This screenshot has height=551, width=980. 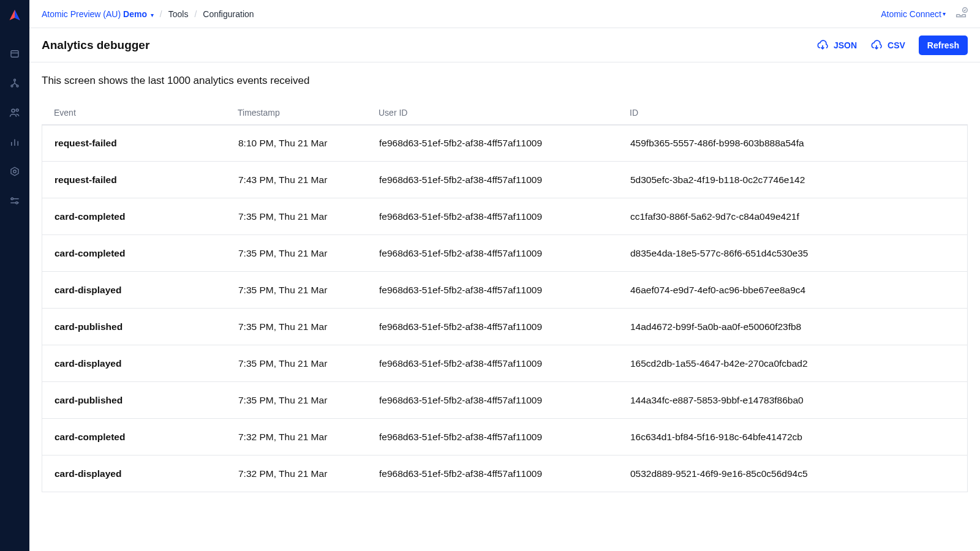 I want to click on cell-id: 16c634d1-bf84-5f16-918c-64bfe41472cb, so click(x=793, y=437).